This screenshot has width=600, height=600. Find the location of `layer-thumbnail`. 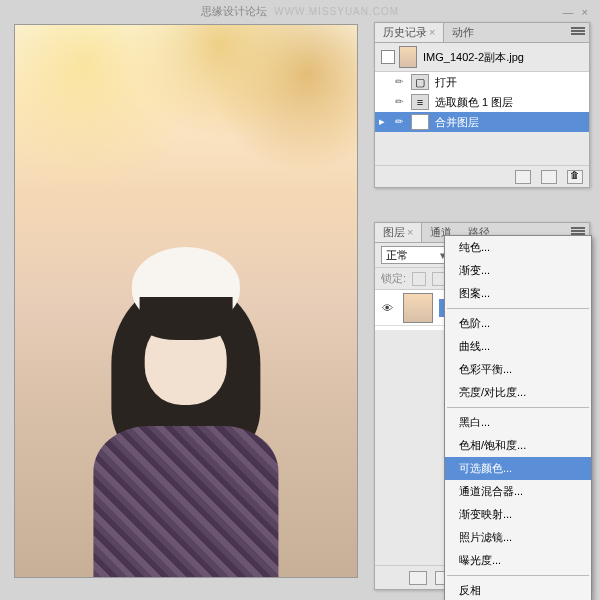

layer-thumbnail is located at coordinates (418, 308).